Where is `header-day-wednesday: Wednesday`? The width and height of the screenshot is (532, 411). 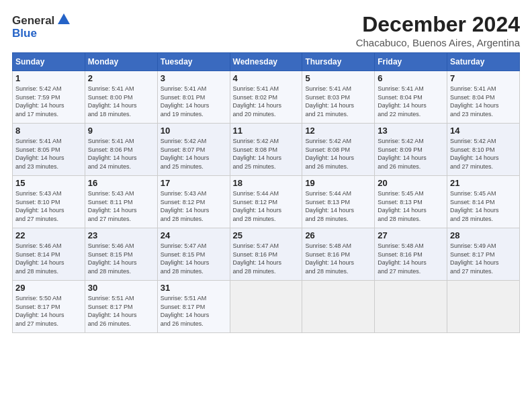 header-day-wednesday: Wednesday is located at coordinates (266, 62).